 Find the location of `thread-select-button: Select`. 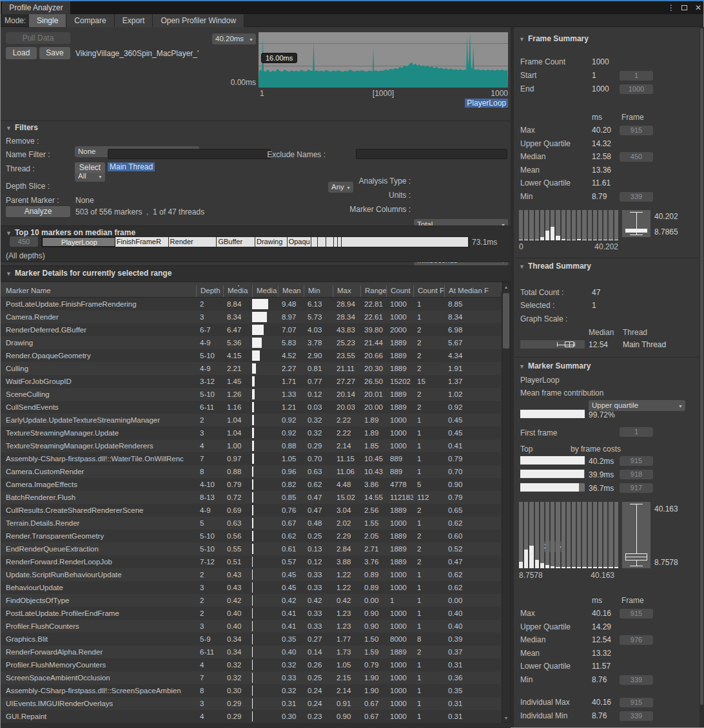

thread-select-button: Select is located at coordinates (90, 168).